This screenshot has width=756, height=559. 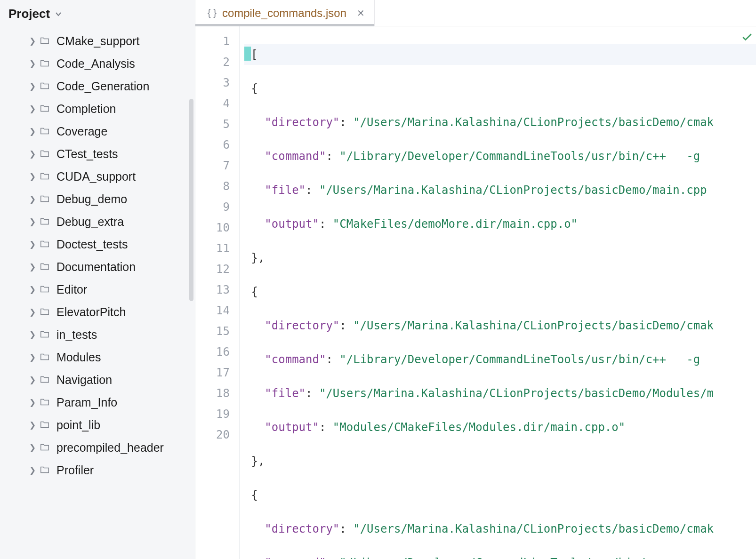 I want to click on tree-item: ❯precompiled_header, so click(x=97, y=447).